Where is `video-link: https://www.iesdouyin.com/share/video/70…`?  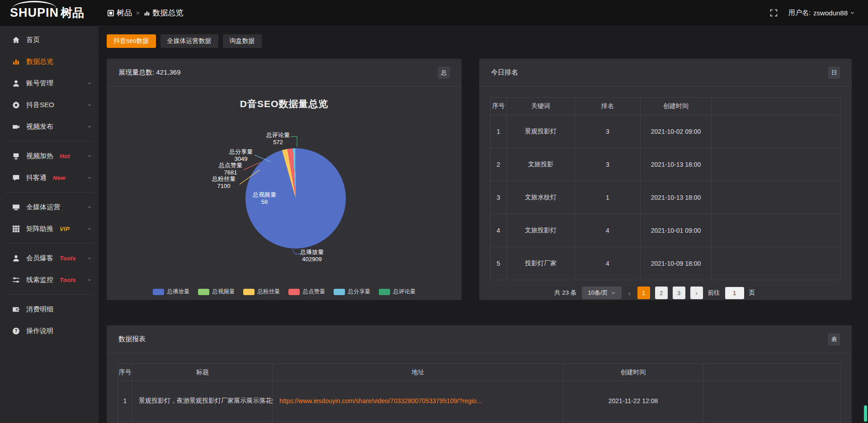
video-link: https://www.iesdouyin.com/share/video/70… is located at coordinates (381, 401).